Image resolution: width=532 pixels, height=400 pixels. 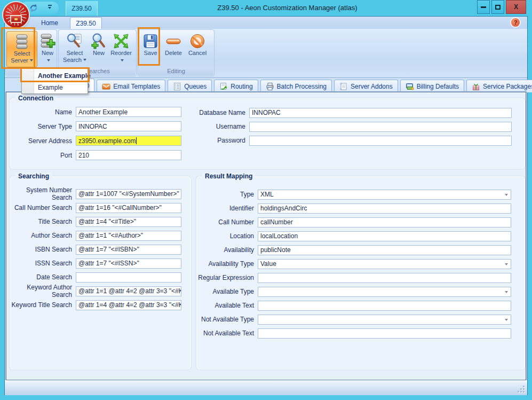 I want to click on call-number-input: callNumber, so click(x=384, y=222).